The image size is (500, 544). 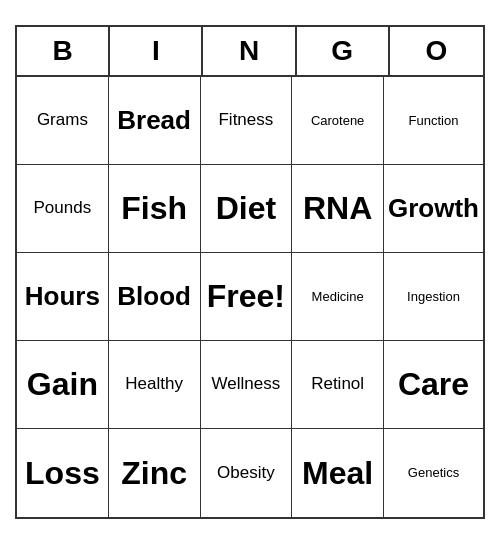 What do you see at coordinates (63, 208) in the screenshot?
I see `cell-text: Pounds` at bounding box center [63, 208].